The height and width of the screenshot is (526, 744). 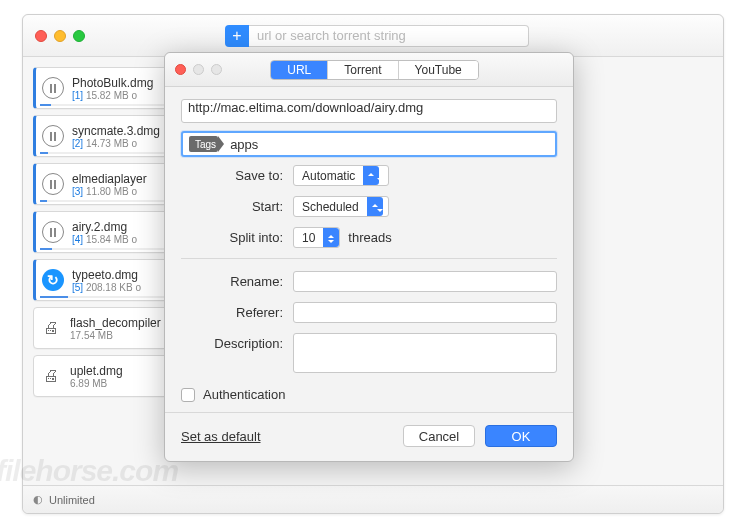 I want to click on sheet-footer: Set as default Cancel OK, so click(x=369, y=436).